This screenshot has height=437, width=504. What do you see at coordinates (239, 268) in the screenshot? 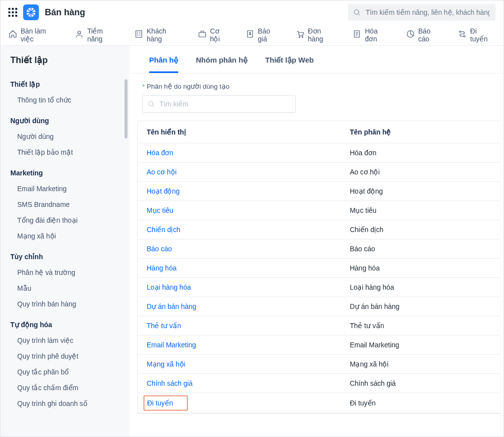
I see `module-display-name: Hàng hóa` at bounding box center [239, 268].